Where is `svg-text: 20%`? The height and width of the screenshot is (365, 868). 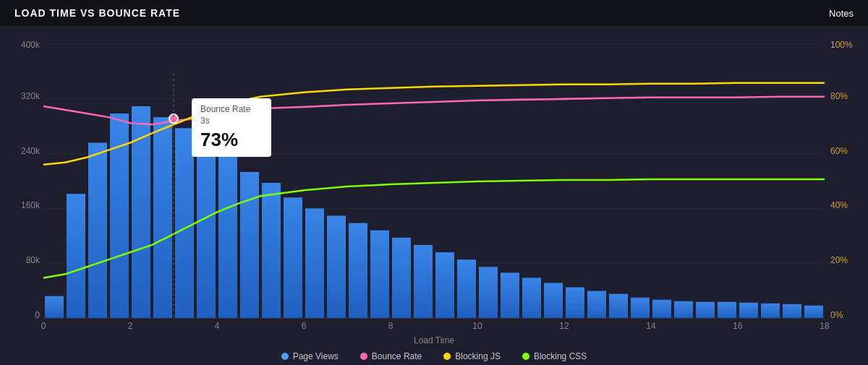
svg-text: 20% is located at coordinates (839, 260).